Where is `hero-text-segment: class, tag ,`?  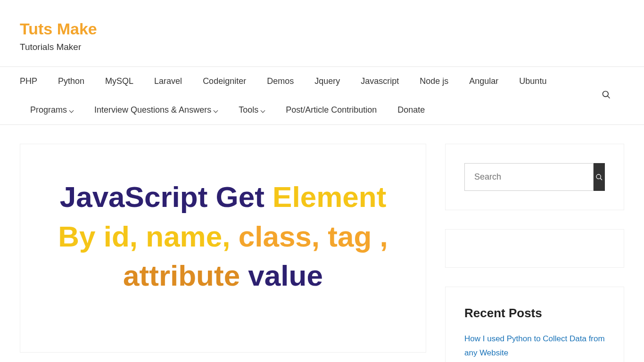
hero-text-segment: class, tag , is located at coordinates (313, 237).